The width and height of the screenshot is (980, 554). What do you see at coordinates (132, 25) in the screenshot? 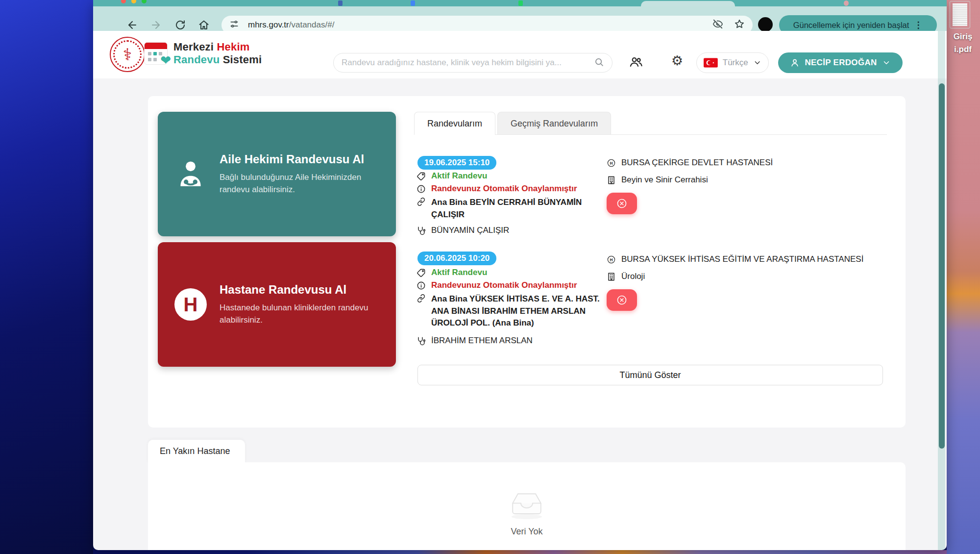
I see `back-button` at bounding box center [132, 25].